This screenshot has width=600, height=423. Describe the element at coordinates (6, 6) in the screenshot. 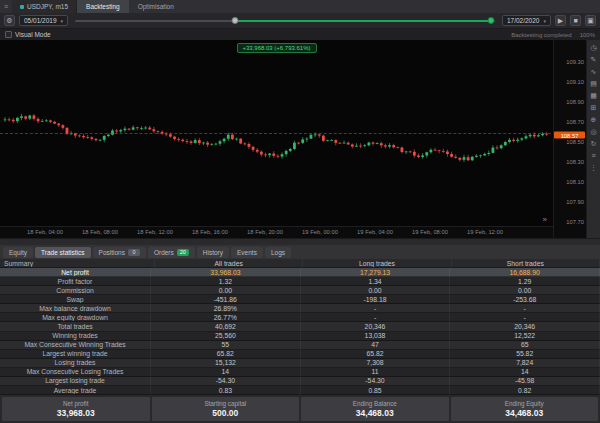

I see `menu-icon: ≡` at that location.